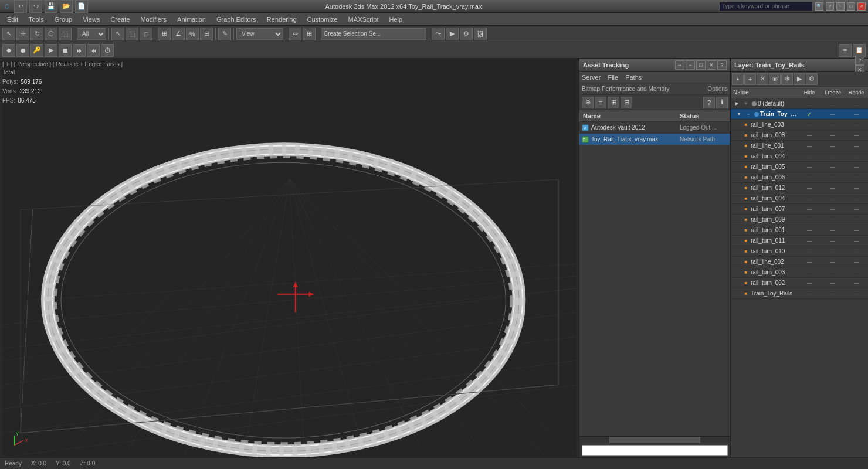 The height and width of the screenshot is (469, 868). What do you see at coordinates (799, 209) in the screenshot?
I see `layer-row-8: ■ rail_turn_007 — — —` at bounding box center [799, 209].